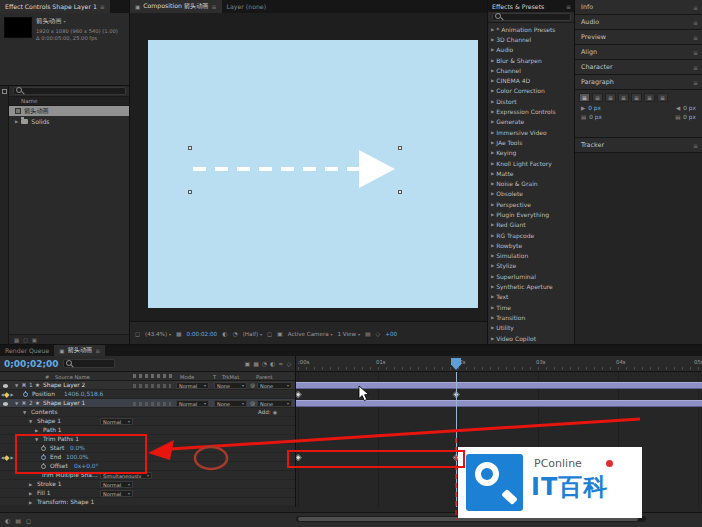 The width and height of the screenshot is (702, 527). I want to click on region-of-interest-icon: ◻, so click(270, 334).